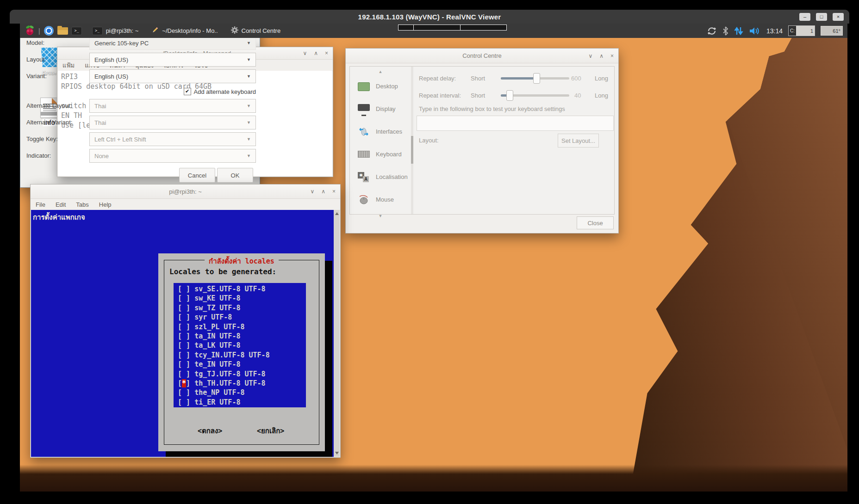 The width and height of the screenshot is (859, 504). I want to click on terminal-menu-item-tabs: Tabs, so click(82, 204).